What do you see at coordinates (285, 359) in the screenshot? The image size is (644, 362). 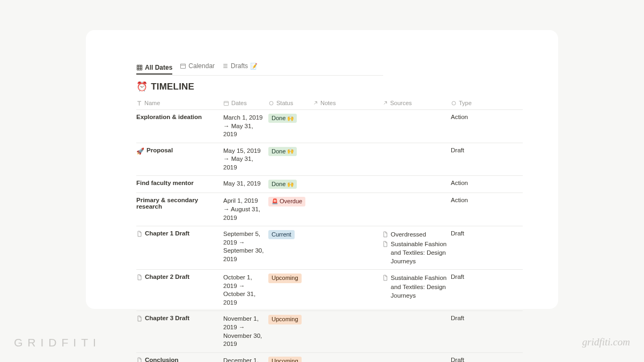 I see `status-text: Upcoming` at bounding box center [285, 359].